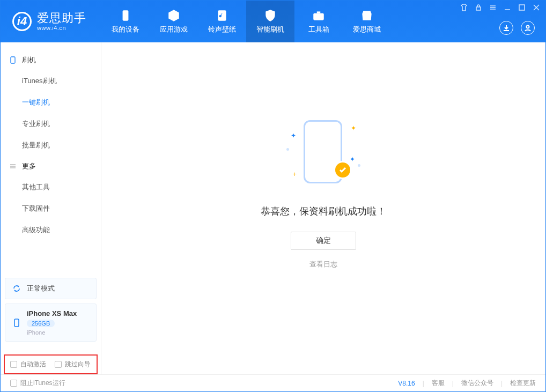 Image resolution: width=546 pixels, height=392 pixels. Describe the element at coordinates (273, 21) in the screenshot. I see `app-header: i4 爱思助手 www.i4.cn 我的设备 应用游戏 铃声壁纸 智能刷机 工具…` at that location.